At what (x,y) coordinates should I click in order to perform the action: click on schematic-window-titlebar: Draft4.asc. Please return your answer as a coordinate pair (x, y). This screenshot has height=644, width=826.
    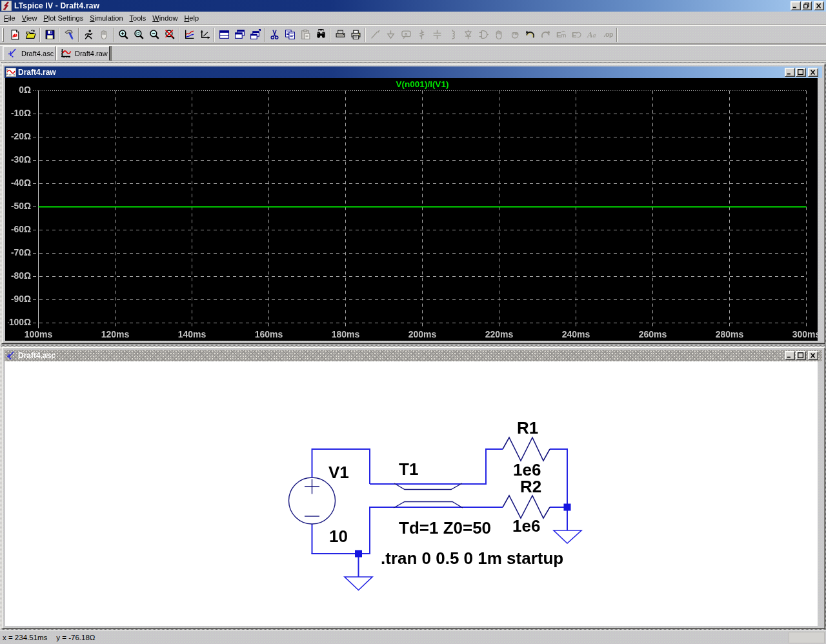
    Looking at the image, I should click on (413, 356).